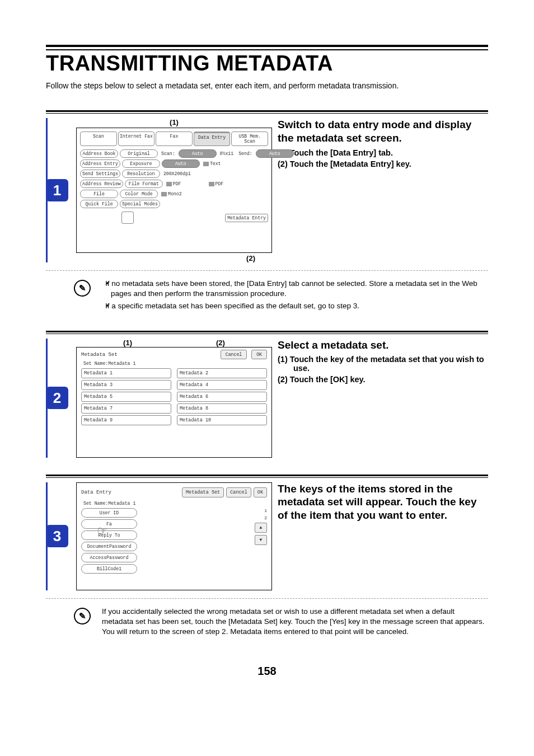 The height and width of the screenshot is (756, 534). Describe the element at coordinates (168, 153) in the screenshot. I see `scan-label: Scan:` at that location.